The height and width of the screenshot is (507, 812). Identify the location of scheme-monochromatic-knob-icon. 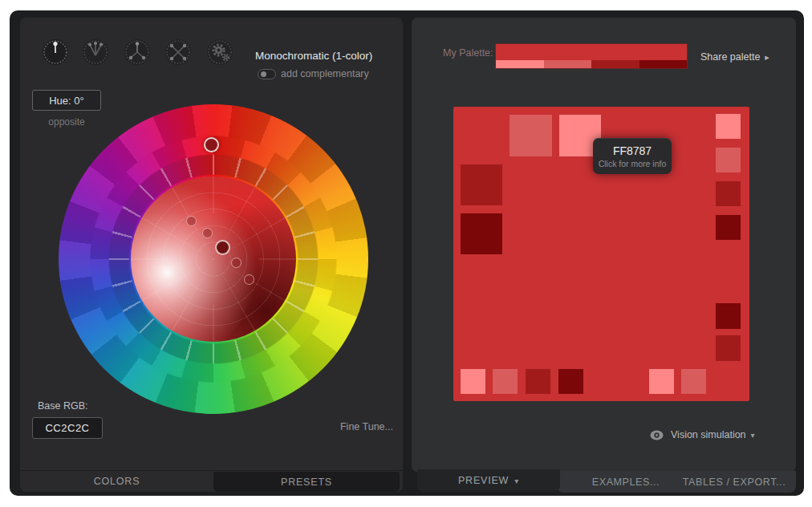
(55, 52).